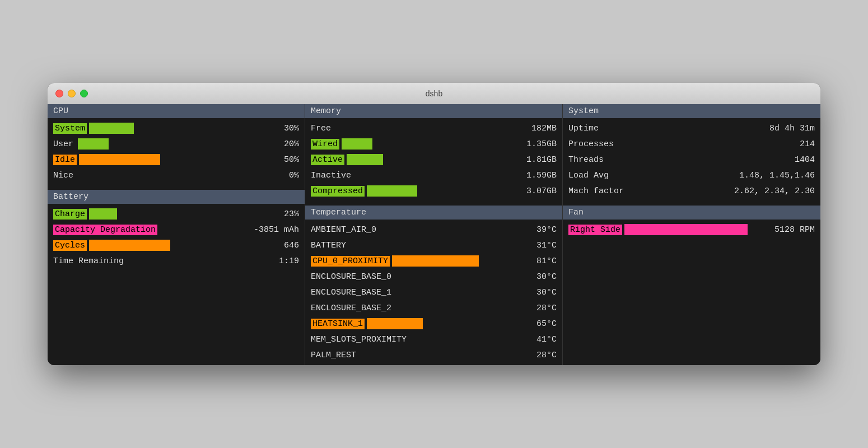  Describe the element at coordinates (433, 230) in the screenshot. I see `temp-ambient-row: AMBIENT_AIR_0 39°C` at that location.